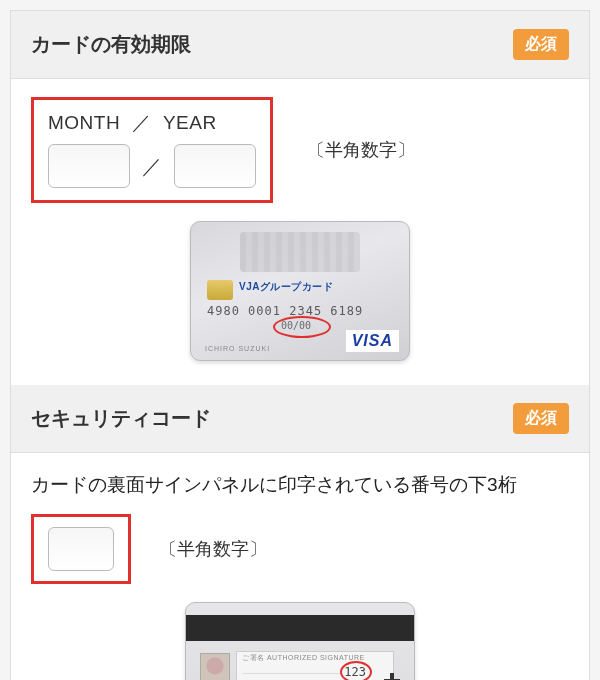 The image size is (600, 680). Describe the element at coordinates (300, 45) in the screenshot. I see `expiry-section-header: カードの有効期限 必須` at that location.